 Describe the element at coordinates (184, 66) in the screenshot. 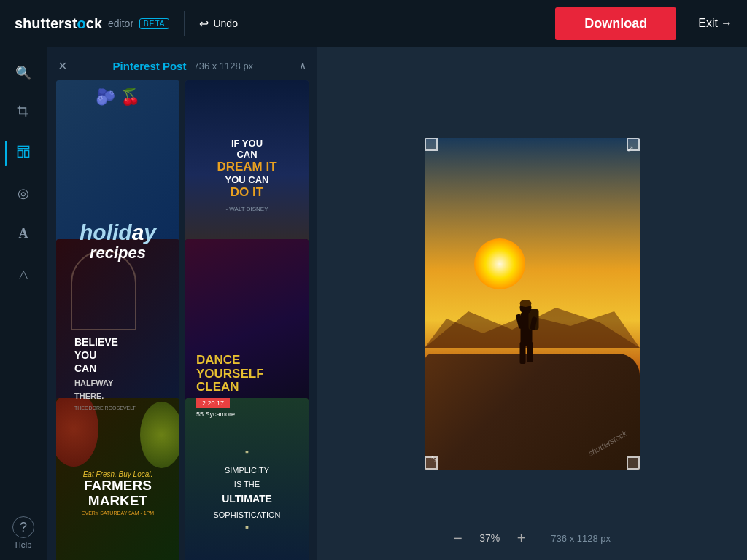

I see `panel-header-info: Pinterest Post 736 x 1128 px` at that location.